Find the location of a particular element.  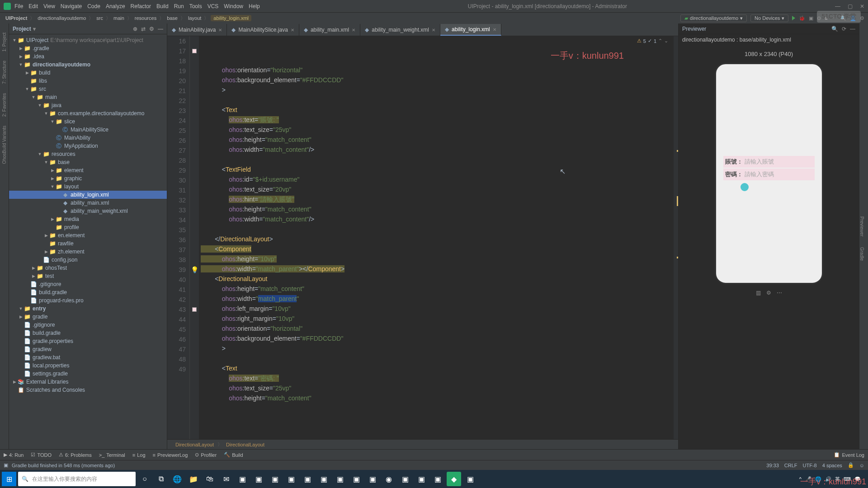

status-face-icon: ☺ is located at coordinates (862, 465).